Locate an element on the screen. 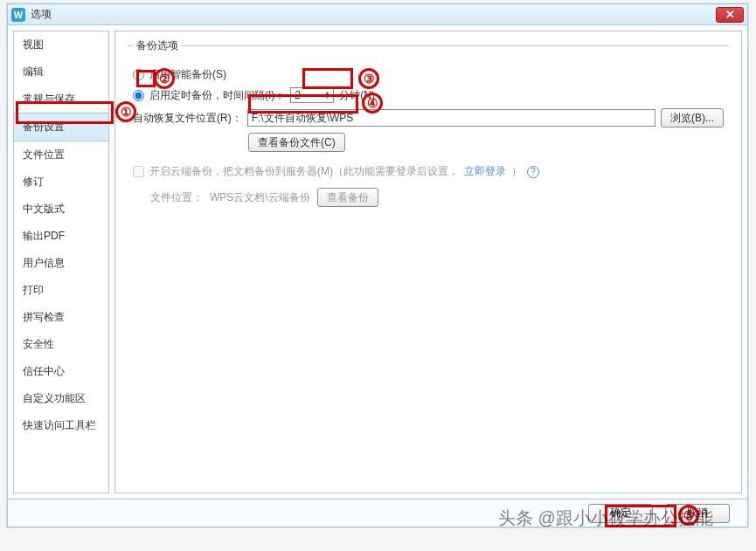 This screenshot has height=551, width=756. view-backup-row: 查看备份文件(C) is located at coordinates (428, 142).